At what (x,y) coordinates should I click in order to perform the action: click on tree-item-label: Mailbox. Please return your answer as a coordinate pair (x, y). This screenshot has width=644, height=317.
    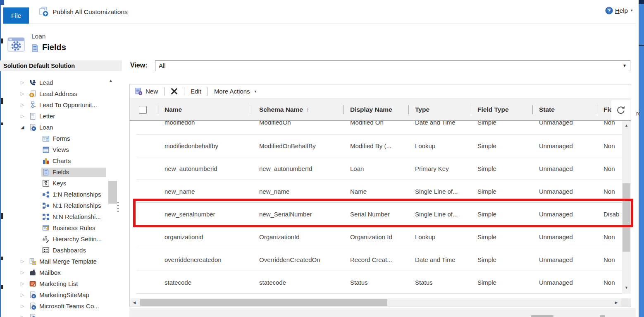
    Looking at the image, I should click on (50, 272).